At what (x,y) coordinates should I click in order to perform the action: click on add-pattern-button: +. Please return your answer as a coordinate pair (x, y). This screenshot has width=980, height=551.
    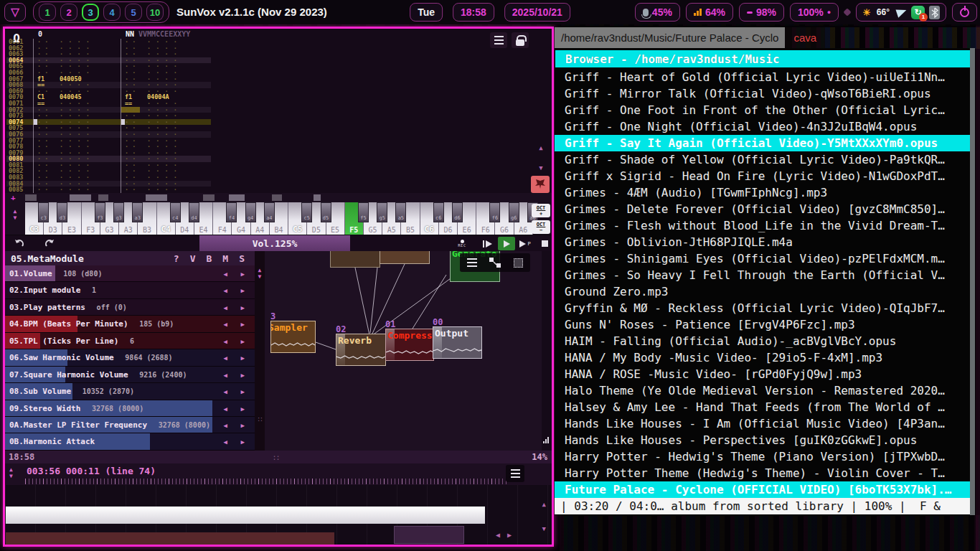
    Looking at the image, I should click on (13, 198).